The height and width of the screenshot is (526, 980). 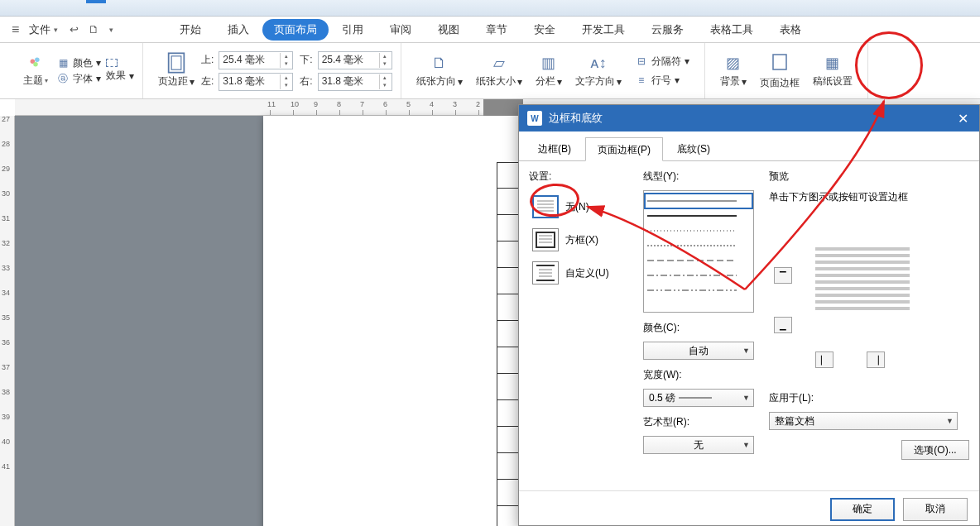 What do you see at coordinates (503, 108) in the screenshot?
I see `ruler-margin-indicator` at bounding box center [503, 108].